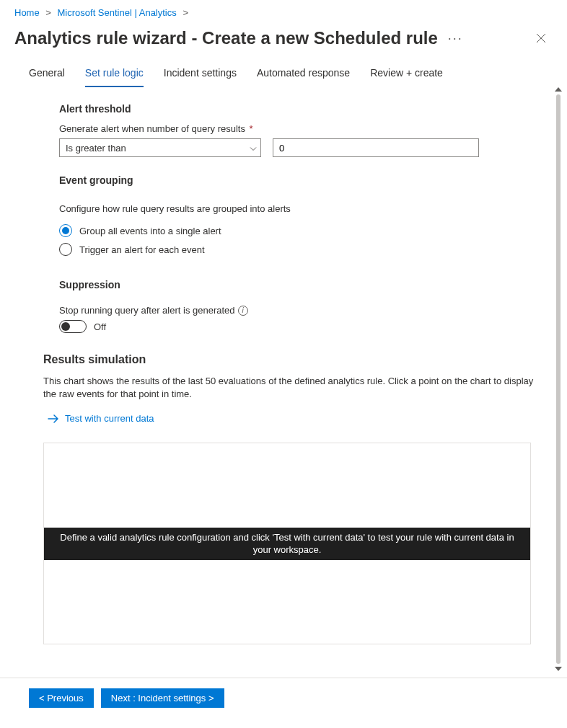 The image size is (567, 728). I want to click on suppression-toggle-row: Off, so click(304, 327).